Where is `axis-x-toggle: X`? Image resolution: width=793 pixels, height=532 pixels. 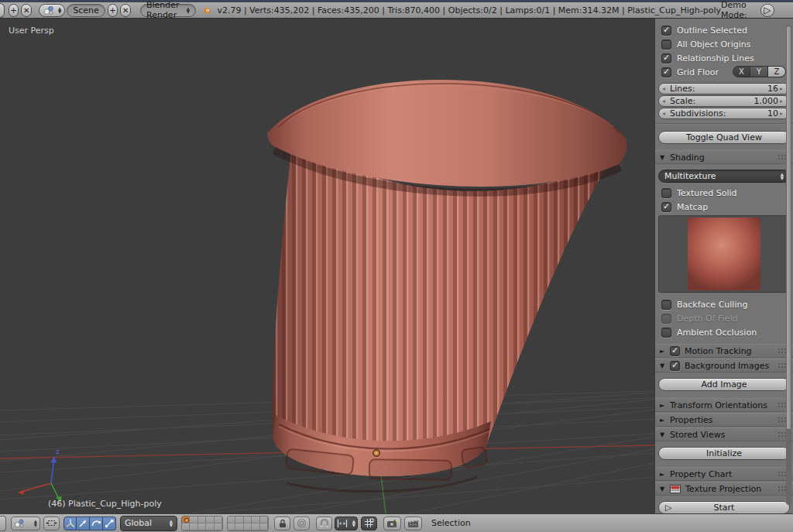
axis-x-toggle: X is located at coordinates (742, 71).